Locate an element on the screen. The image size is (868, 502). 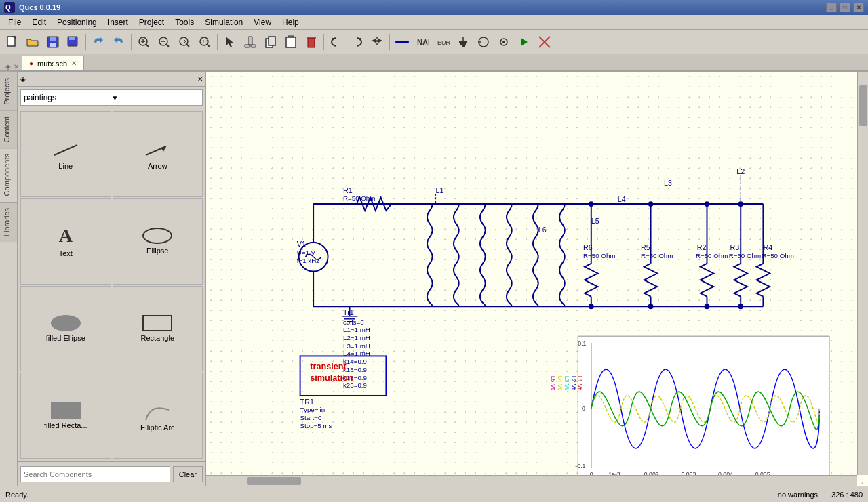
select-button is located at coordinates (230, 42).